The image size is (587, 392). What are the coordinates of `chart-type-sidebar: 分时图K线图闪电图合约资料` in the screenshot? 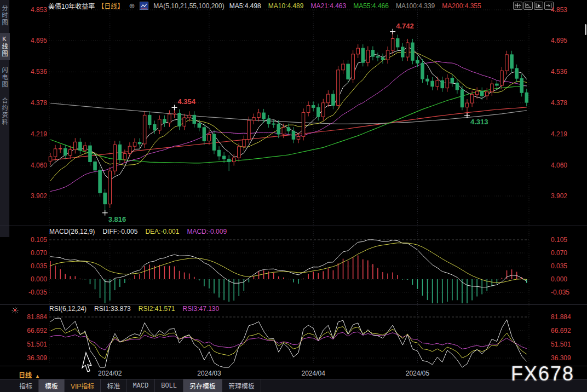 It's located at (4, 118).